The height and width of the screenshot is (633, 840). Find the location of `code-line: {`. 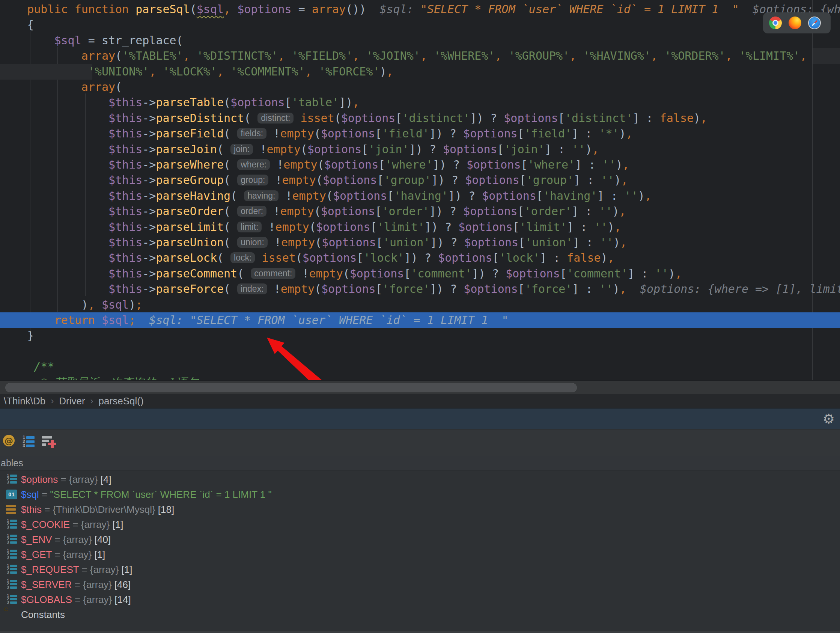

code-line: { is located at coordinates (420, 24).